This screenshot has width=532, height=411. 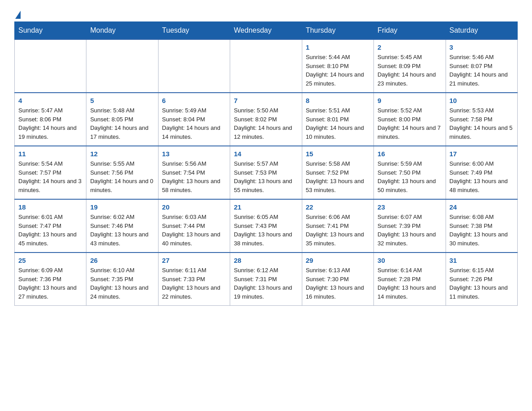 What do you see at coordinates (410, 119) in the screenshot?
I see `calendar-cell: 9Sunrise: 5:52 AM Sunset: 8:00 PM Daylig…` at bounding box center [410, 119].